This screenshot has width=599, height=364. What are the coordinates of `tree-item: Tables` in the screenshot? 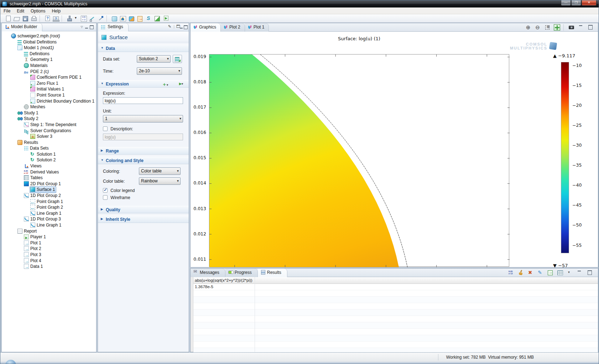 It's located at (49, 177).